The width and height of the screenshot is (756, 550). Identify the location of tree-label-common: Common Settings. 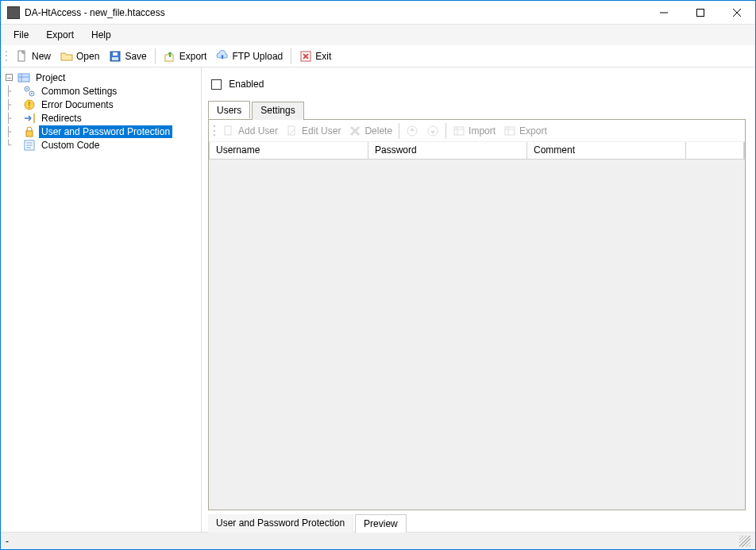
(79, 91).